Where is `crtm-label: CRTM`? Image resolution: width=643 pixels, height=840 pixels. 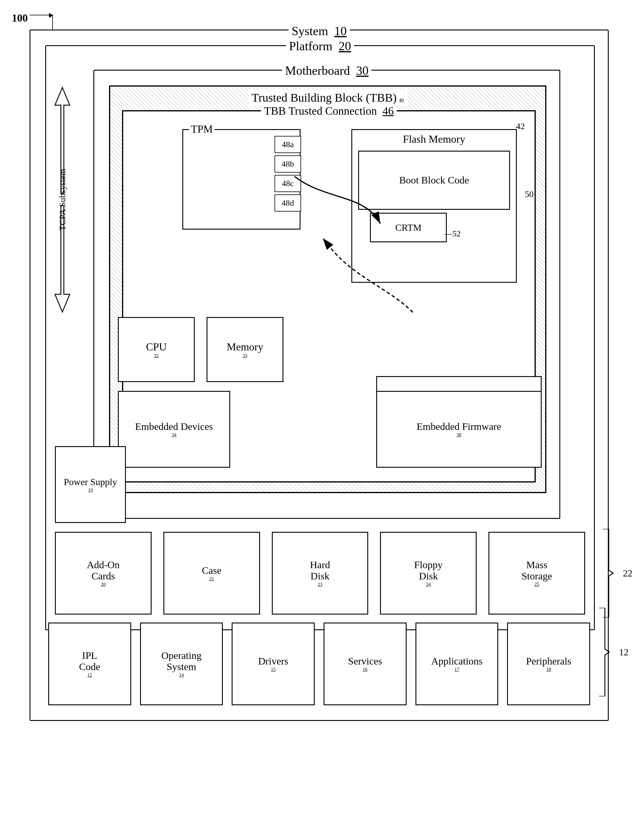 crtm-label: CRTM is located at coordinates (409, 228).